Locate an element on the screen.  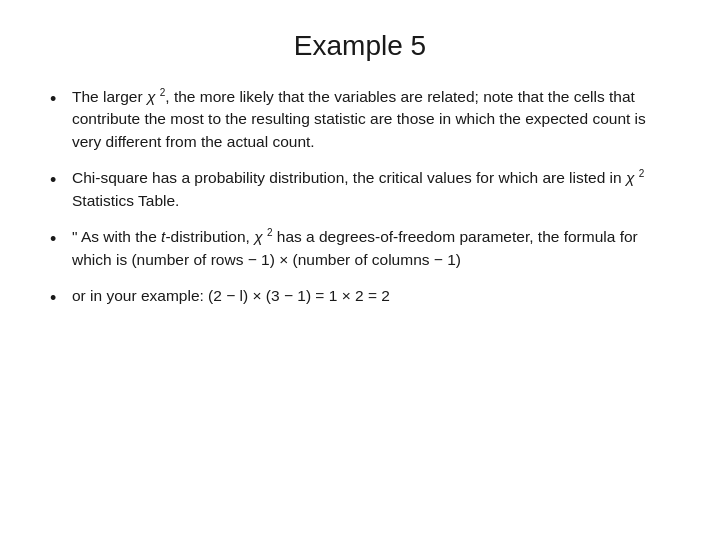
list-item: • or in your example: (2 − l) × (3 − 1) … is located at coordinates (360, 298).